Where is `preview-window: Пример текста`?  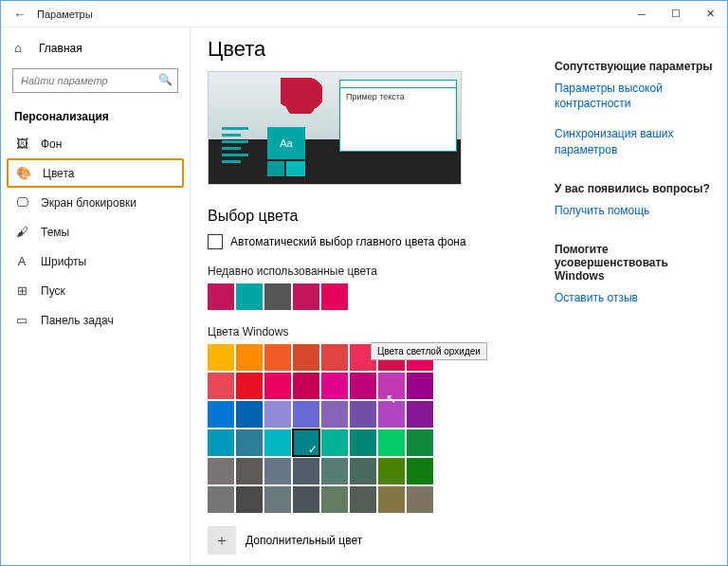
preview-window: Пример текста is located at coordinates (398, 116).